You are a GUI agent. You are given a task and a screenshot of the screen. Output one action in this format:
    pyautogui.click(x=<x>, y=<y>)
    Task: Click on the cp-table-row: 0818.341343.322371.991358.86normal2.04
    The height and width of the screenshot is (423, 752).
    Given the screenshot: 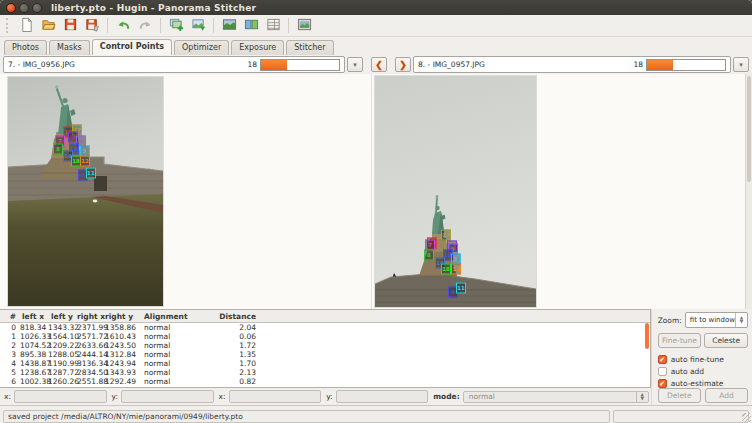 What is the action you would take?
    pyautogui.click(x=325, y=328)
    